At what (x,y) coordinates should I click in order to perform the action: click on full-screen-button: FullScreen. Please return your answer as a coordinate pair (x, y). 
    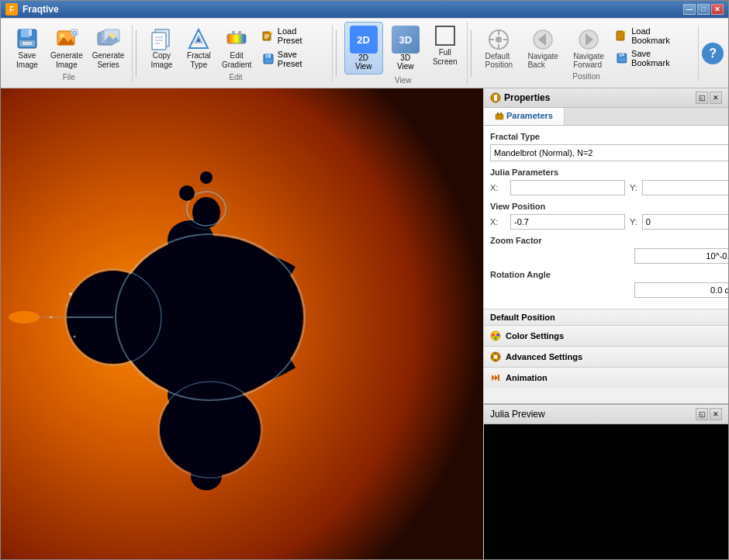
    Looking at the image, I should click on (445, 45).